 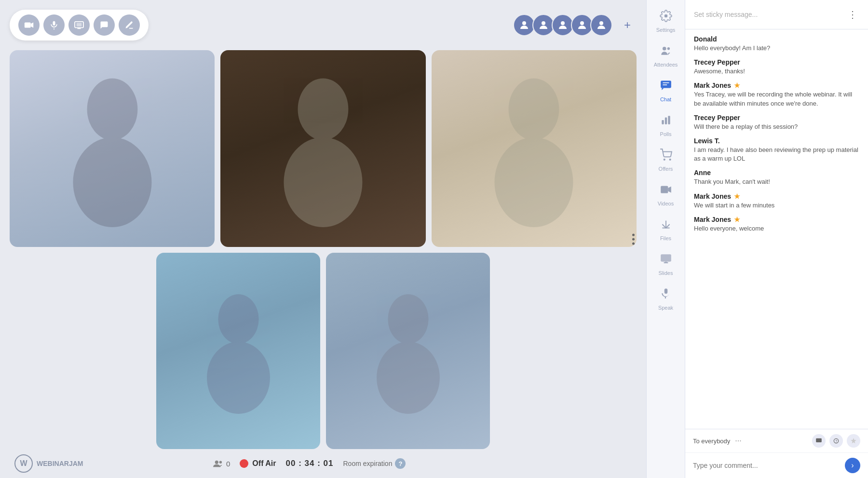 What do you see at coordinates (666, 91) in the screenshot?
I see `sidebar-item-chat: Chat` at bounding box center [666, 91].